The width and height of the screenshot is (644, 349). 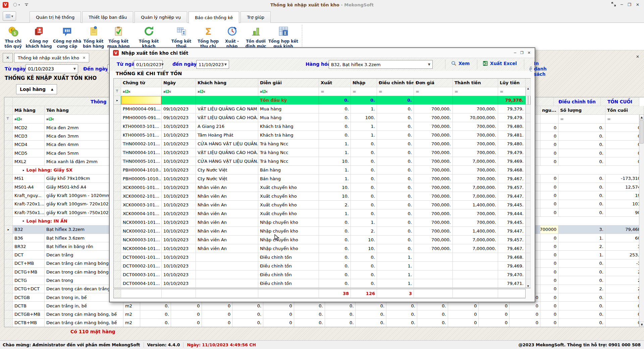 I want to click on scroll-down-icon: ▼, so click(x=642, y=325).